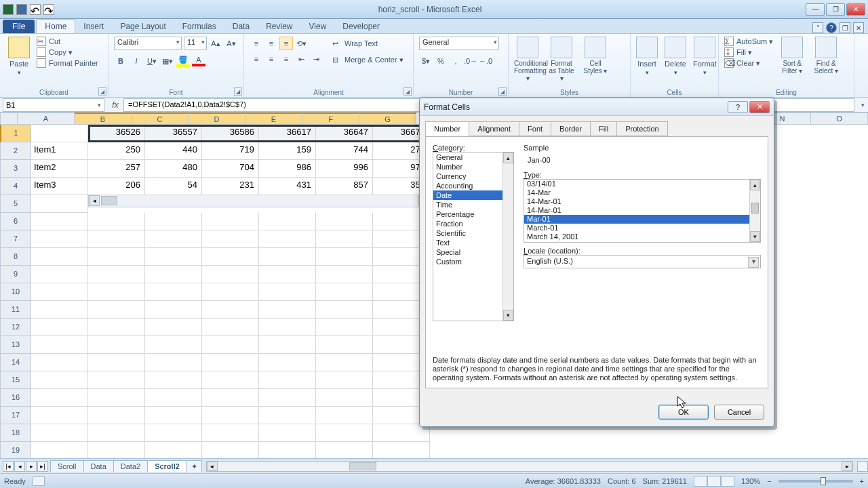 This screenshot has width=868, height=488. Describe the element at coordinates (473, 262) in the screenshot. I see `category-option-custom: Custom` at that location.